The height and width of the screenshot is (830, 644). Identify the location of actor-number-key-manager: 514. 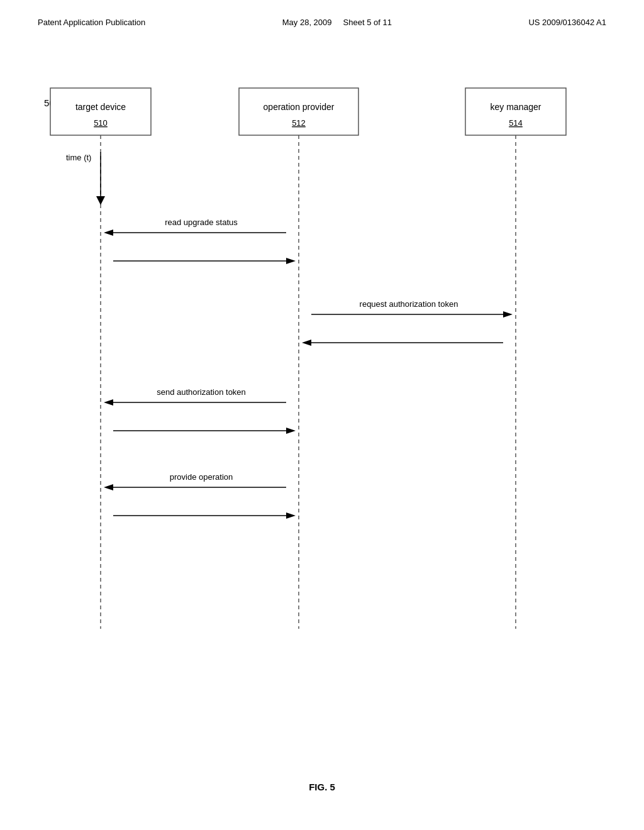
(516, 123).